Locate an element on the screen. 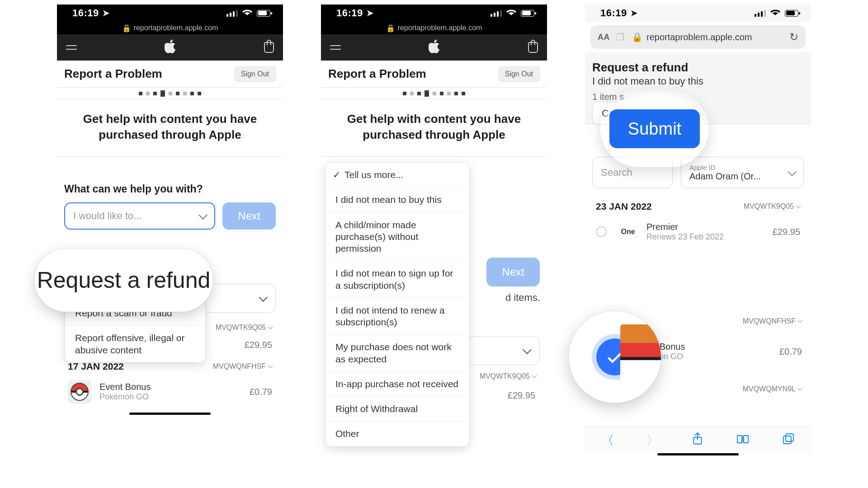  account-select: Apple ID Adam Oram (Or... is located at coordinates (742, 173).